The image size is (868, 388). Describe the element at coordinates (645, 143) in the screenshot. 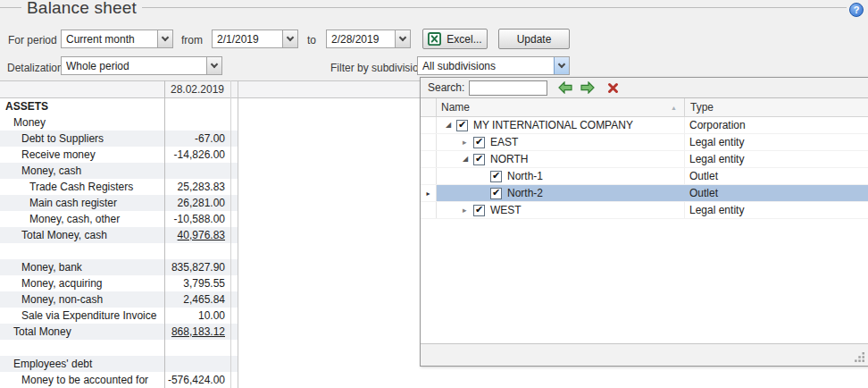

I see `tree-row: ▸✔EASTLegal entity` at that location.